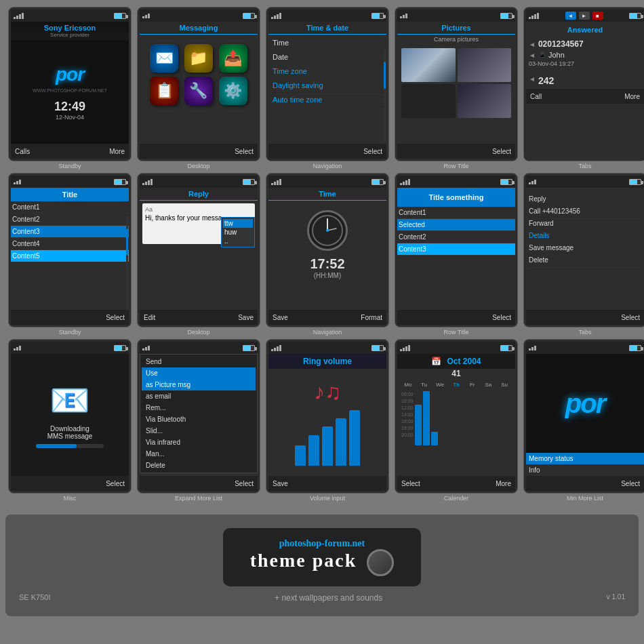  I want to click on vbar3, so click(327, 446).